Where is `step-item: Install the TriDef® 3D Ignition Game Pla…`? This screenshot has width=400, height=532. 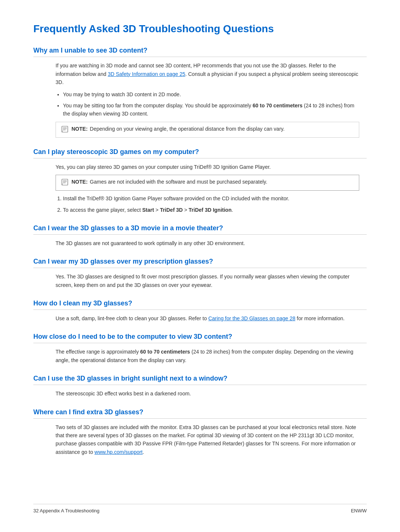
step-item: Install the TriDef® 3D Ignition Game Pla… is located at coordinates (211, 198).